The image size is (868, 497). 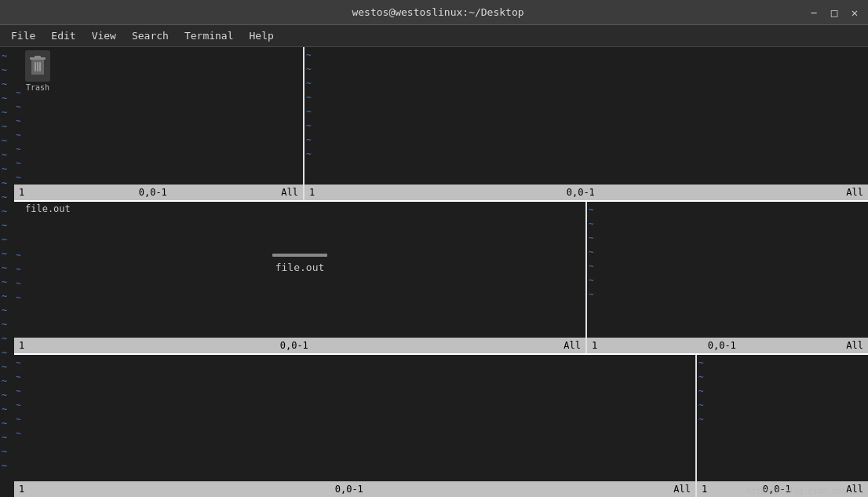 What do you see at coordinates (705, 489) in the screenshot?
I see `vim-status-line-bot-right: 1` at bounding box center [705, 489].